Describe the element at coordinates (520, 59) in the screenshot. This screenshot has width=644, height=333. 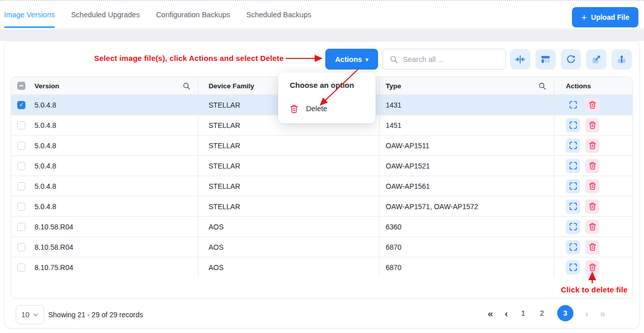
I see `fit-columns-button` at that location.